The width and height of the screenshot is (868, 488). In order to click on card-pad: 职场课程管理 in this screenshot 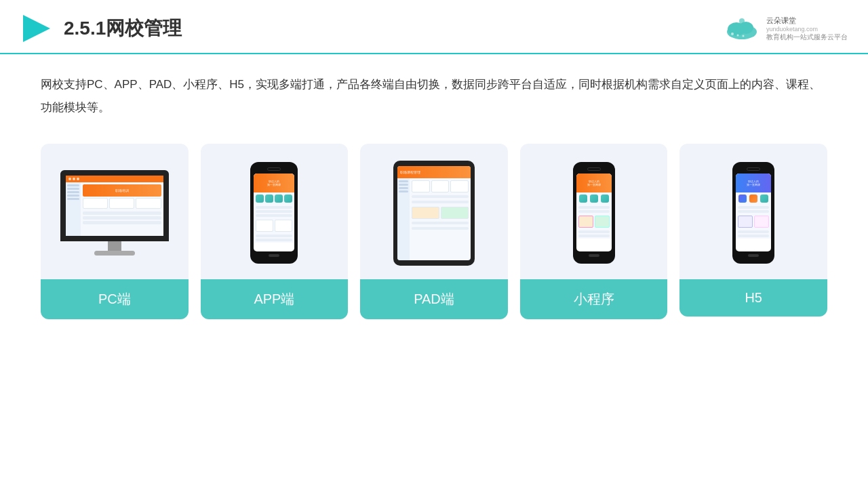, I will do `click(434, 232)`.